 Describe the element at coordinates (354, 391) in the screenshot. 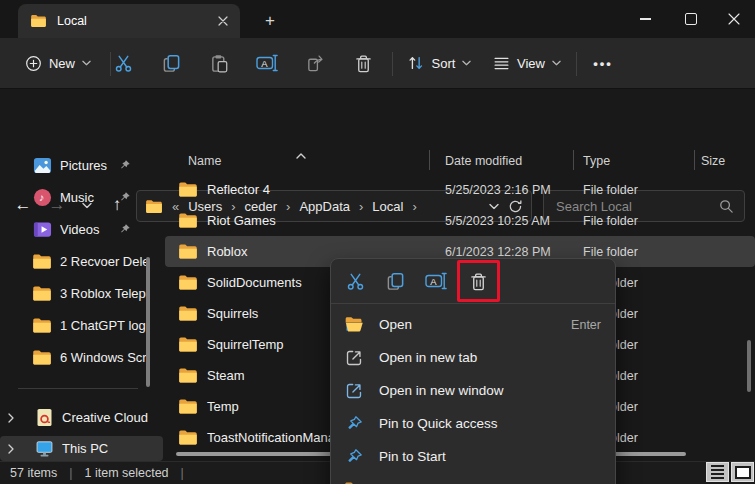

I see `open-new-window-icon` at that location.